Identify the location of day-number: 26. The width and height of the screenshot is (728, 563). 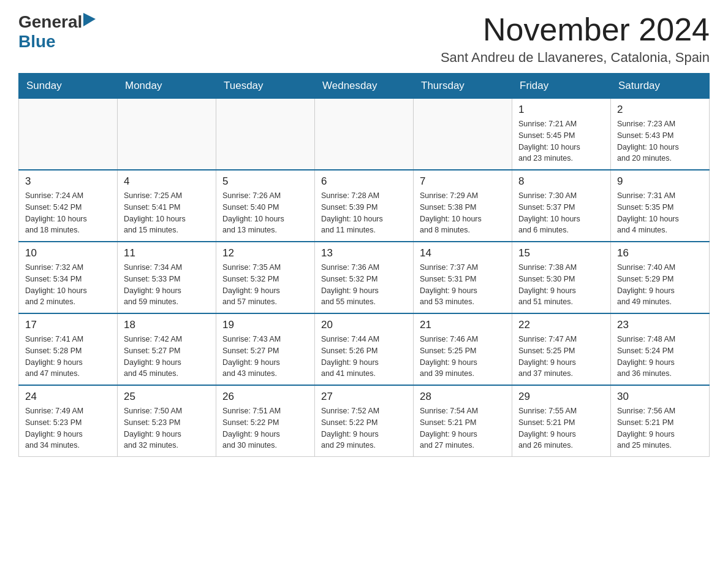
(265, 397).